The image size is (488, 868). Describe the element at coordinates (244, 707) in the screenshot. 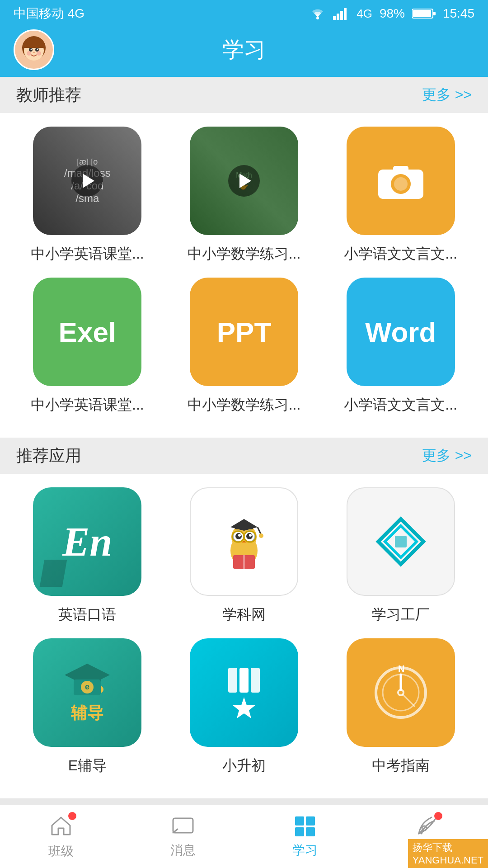

I see `list-item: 小升初` at that location.